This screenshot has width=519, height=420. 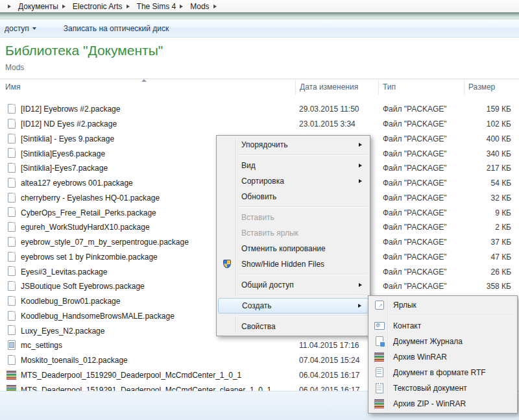 I want to click on column-header-type: Тип, so click(x=389, y=87).